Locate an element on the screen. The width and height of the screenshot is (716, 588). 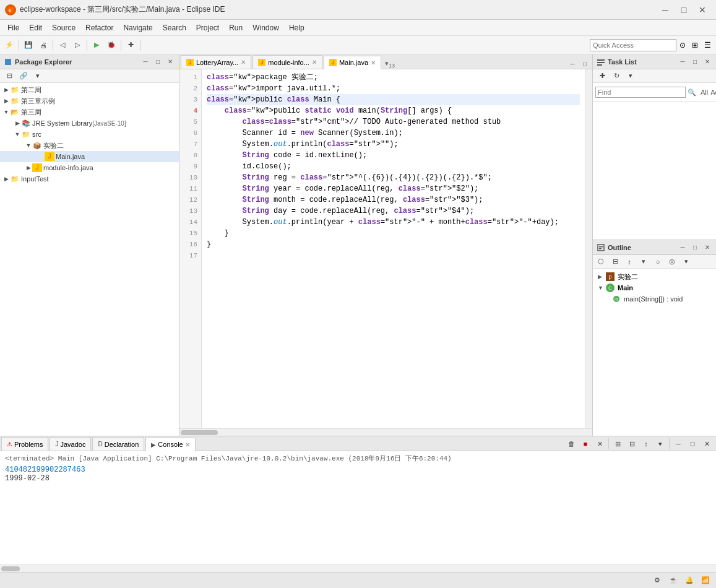
outline-btn3: ↕ is located at coordinates (629, 262).